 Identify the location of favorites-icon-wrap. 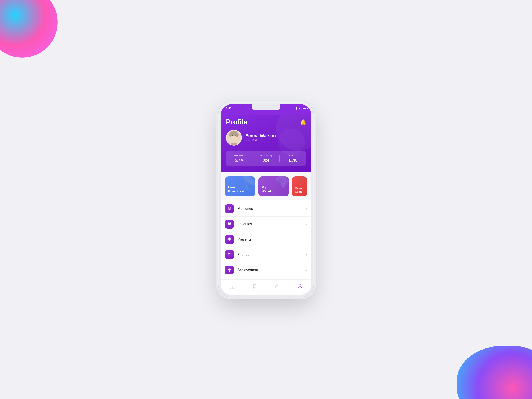
(229, 224).